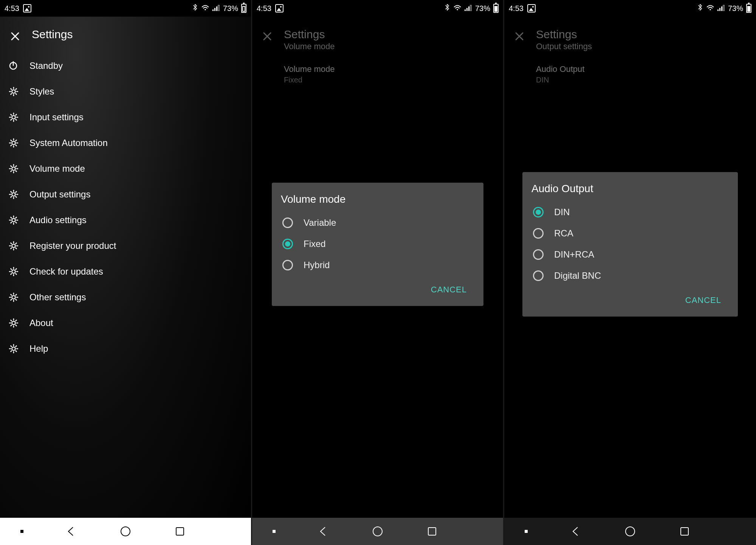 The height and width of the screenshot is (545, 756). I want to click on notification-image-icon, so click(279, 8).